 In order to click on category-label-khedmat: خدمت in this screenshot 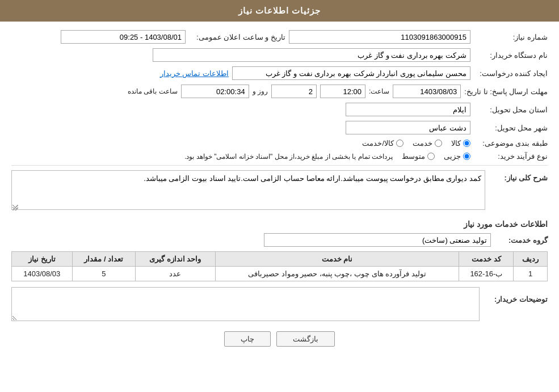, I will do `click(422, 143)`.